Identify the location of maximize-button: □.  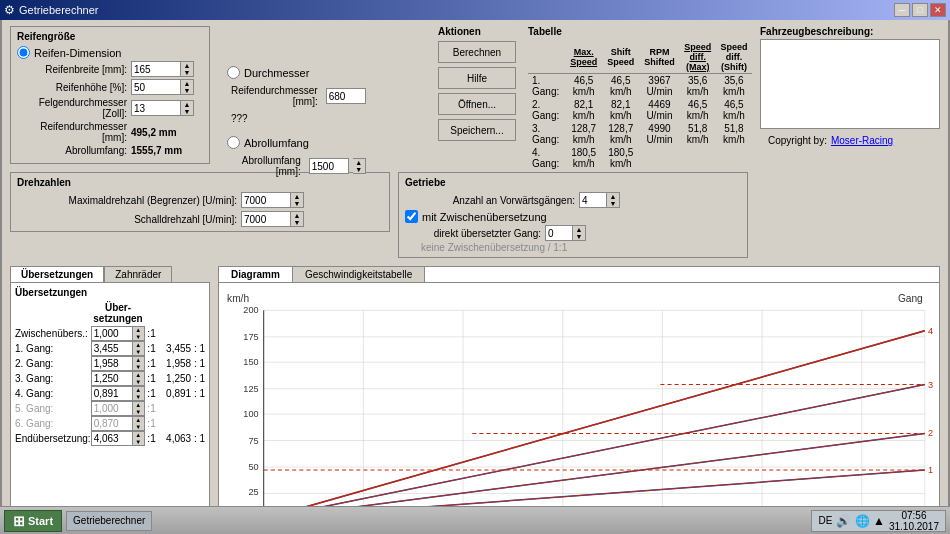
(920, 10).